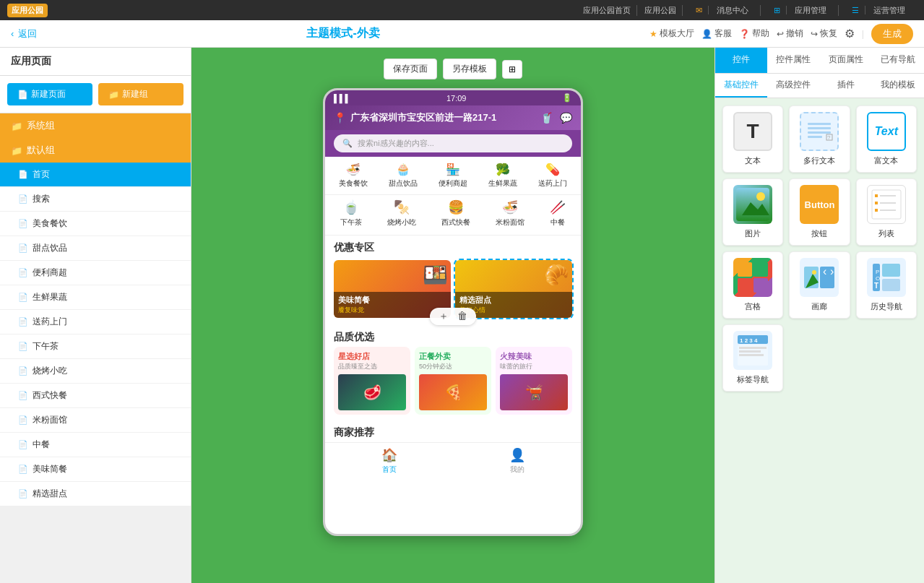 The image size is (924, 583). I want to click on sidebar-item-songyao: 📄 送药上门, so click(95, 322).